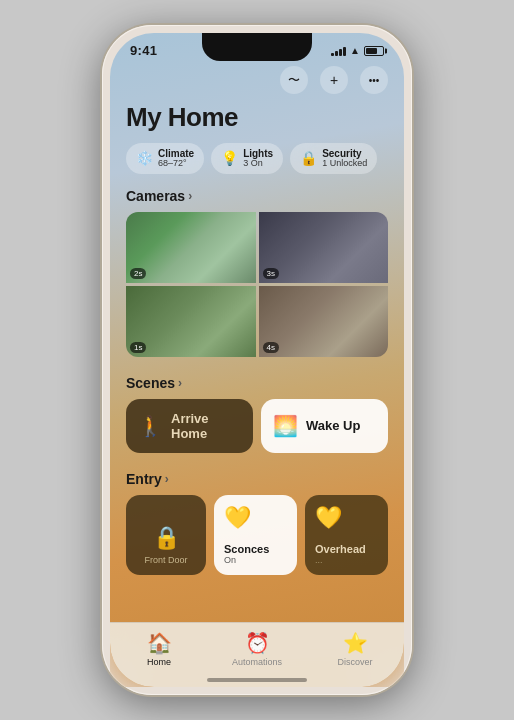  I want to click on home-indicator, so click(257, 680).